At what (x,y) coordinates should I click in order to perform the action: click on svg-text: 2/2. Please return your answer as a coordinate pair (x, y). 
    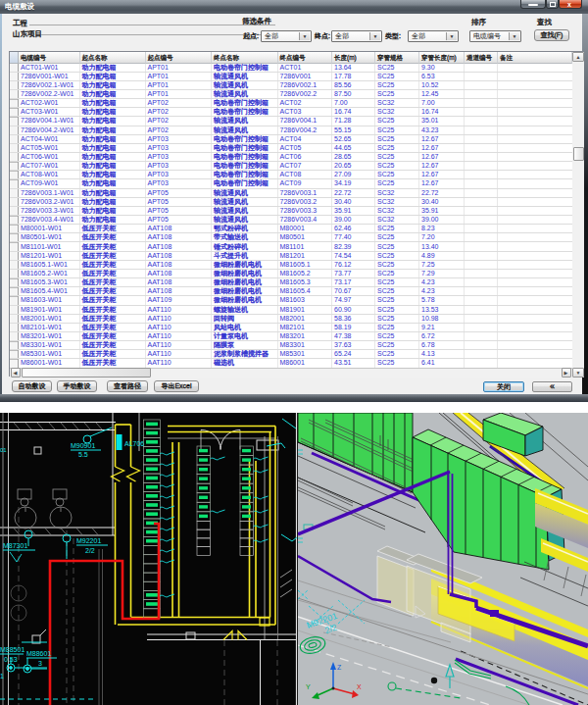
    Looking at the image, I should click on (90, 551).